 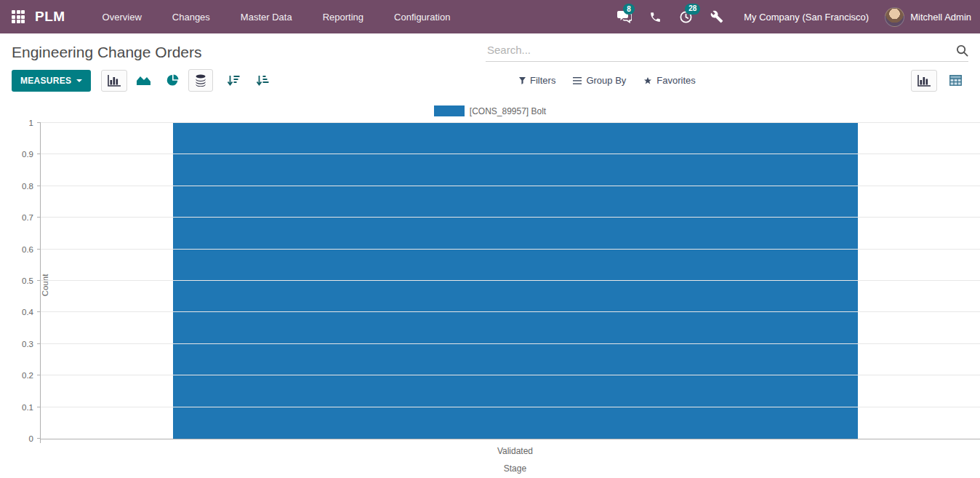 I want to click on graph-view-button, so click(x=924, y=81).